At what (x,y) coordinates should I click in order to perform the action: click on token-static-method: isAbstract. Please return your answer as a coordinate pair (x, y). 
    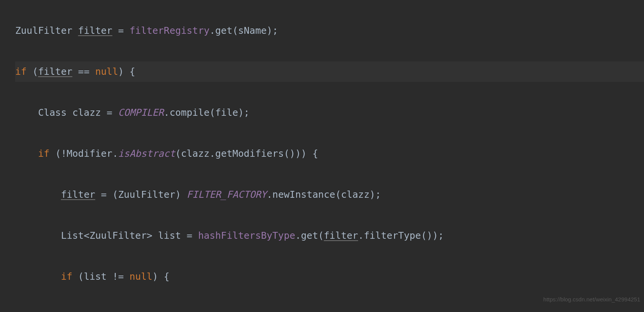
    Looking at the image, I should click on (147, 153).